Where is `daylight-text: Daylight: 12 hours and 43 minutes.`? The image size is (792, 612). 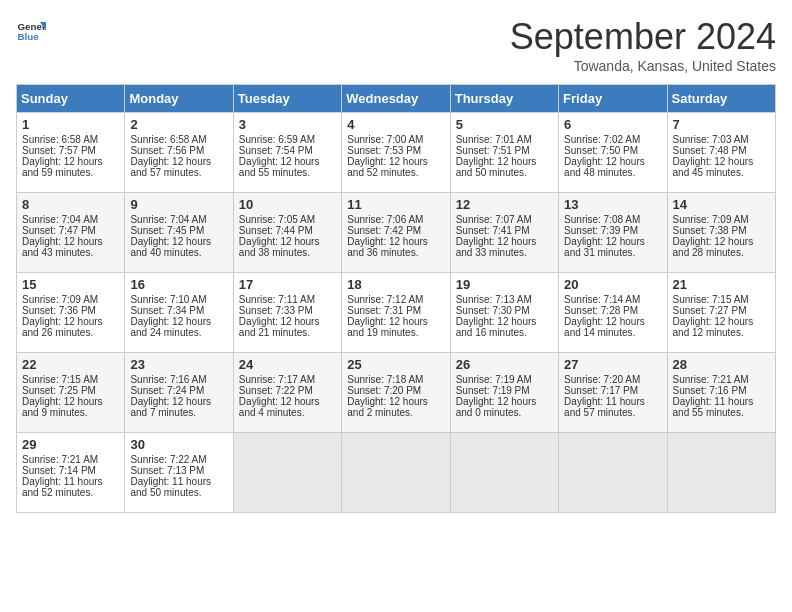
daylight-text: Daylight: 12 hours and 43 minutes. is located at coordinates (70, 247).